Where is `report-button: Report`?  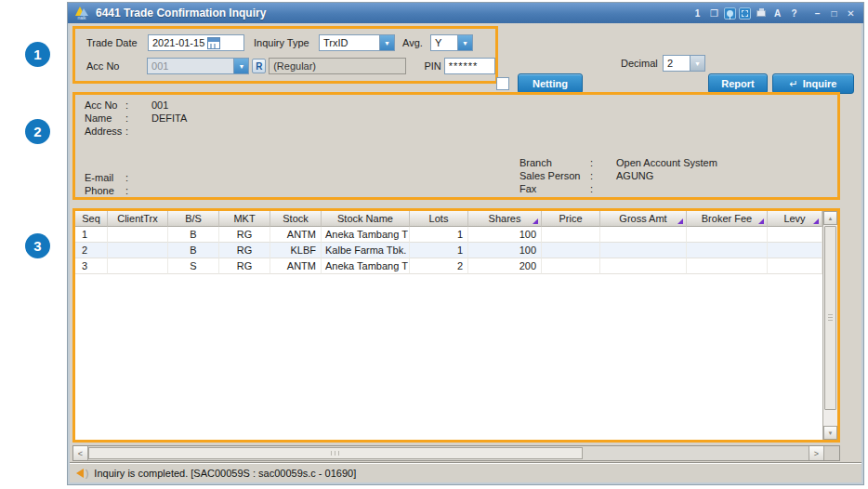 report-button: Report is located at coordinates (738, 84).